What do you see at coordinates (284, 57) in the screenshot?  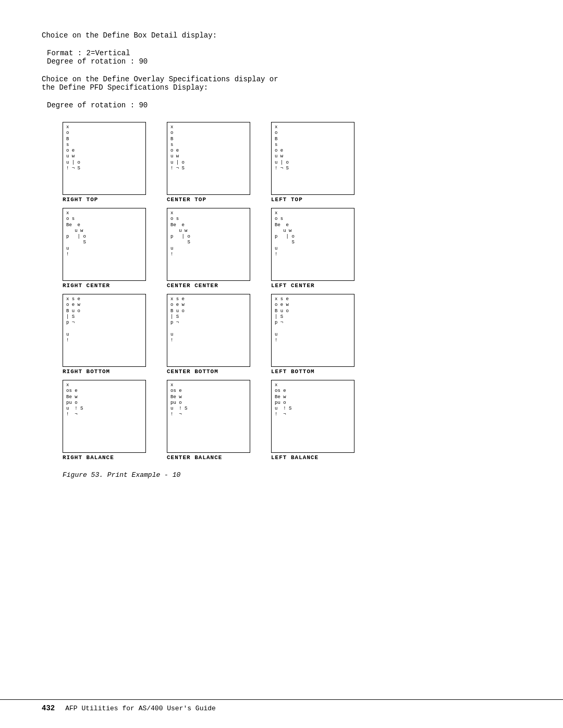 I see `format-block: Format : 2=Vertical Degree of rotation :…` at bounding box center [284, 57].